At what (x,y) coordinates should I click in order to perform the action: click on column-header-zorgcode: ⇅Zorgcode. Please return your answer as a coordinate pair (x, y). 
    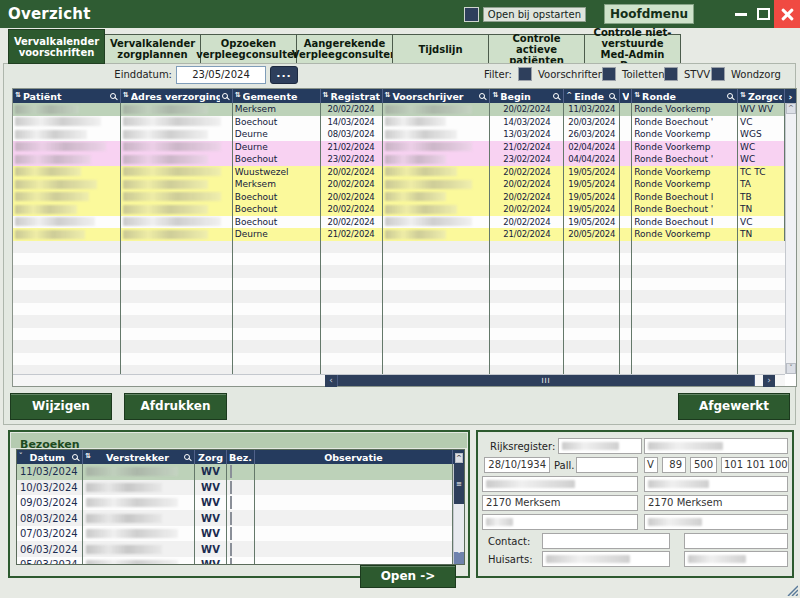
    Looking at the image, I should click on (762, 96).